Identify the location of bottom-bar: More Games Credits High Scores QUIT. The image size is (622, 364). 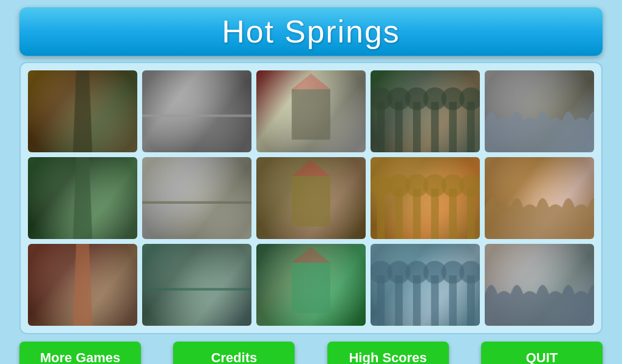
(311, 353).